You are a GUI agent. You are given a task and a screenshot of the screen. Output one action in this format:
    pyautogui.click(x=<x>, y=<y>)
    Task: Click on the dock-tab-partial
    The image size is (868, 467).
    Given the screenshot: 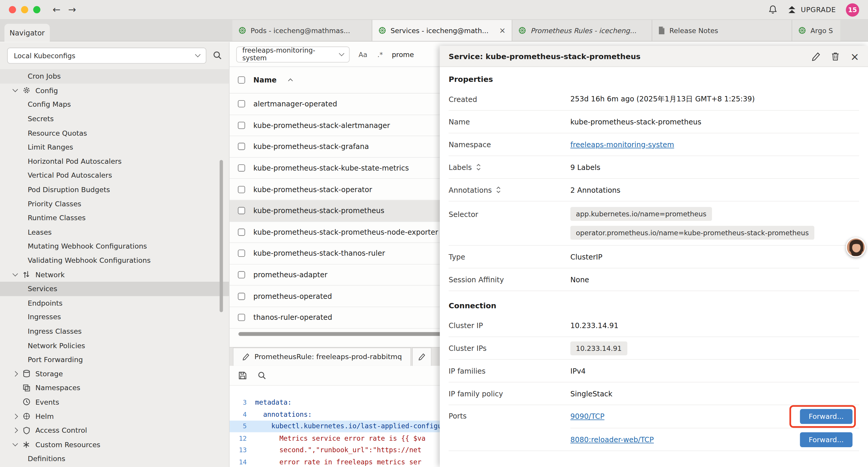 What is the action you would take?
    pyautogui.click(x=422, y=356)
    